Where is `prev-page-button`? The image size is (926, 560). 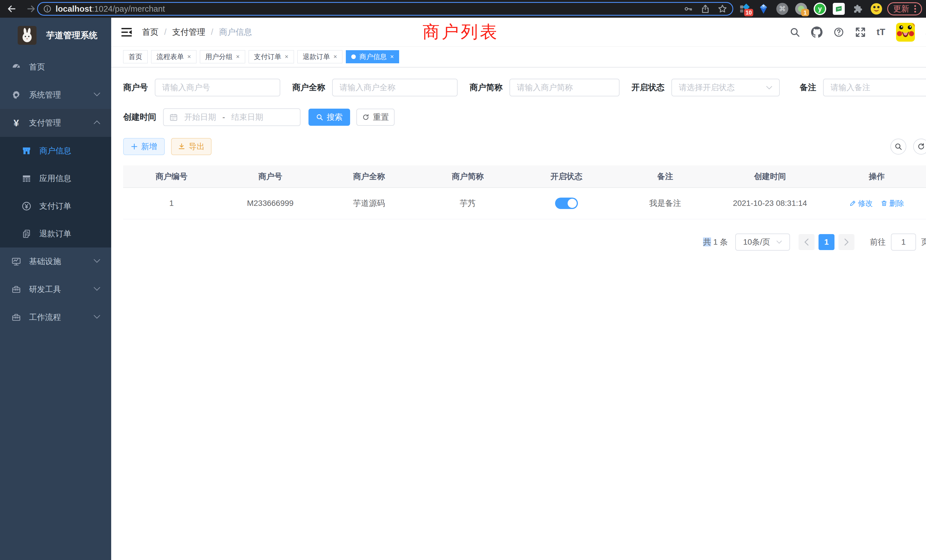
prev-page-button is located at coordinates (806, 242).